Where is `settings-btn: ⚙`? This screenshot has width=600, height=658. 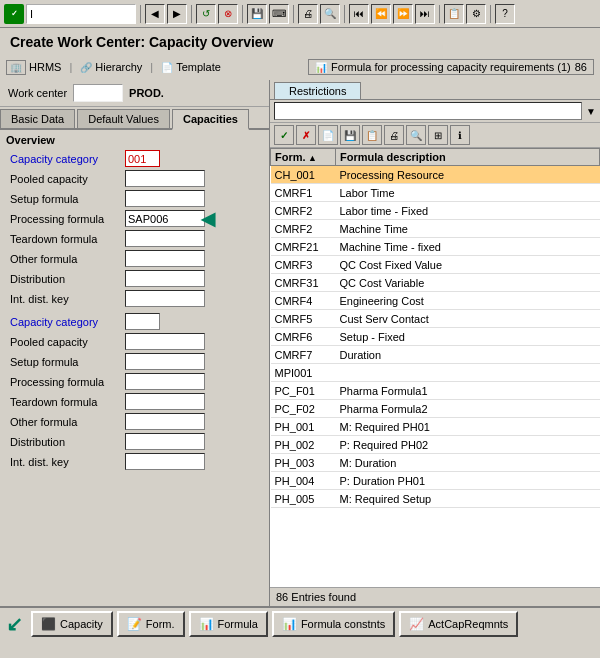
settings-btn: ⚙ is located at coordinates (476, 14).